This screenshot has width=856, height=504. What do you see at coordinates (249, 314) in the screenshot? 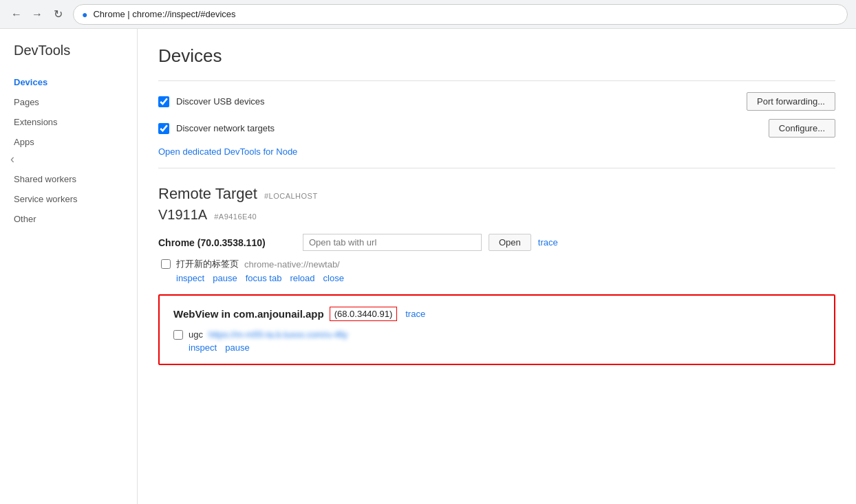
I see `webview-title: WebView in com.anjounail.app` at bounding box center [249, 314].